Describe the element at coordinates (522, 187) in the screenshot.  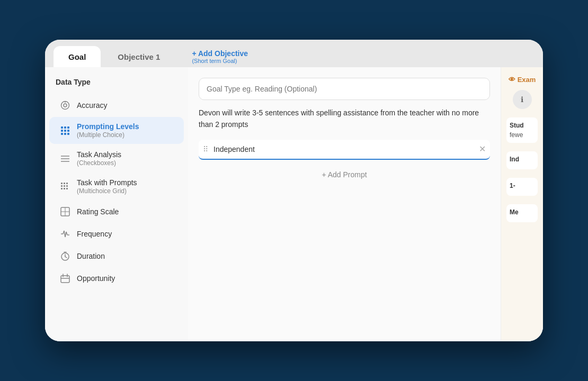
I see `right-section-3: 1-` at that location.